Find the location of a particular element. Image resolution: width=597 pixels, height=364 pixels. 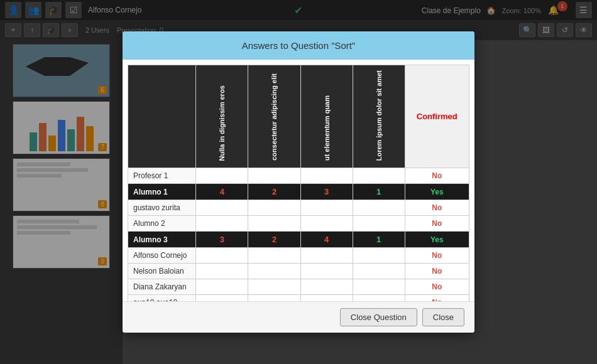

col1-header: Nulla in dignissim eros is located at coordinates (222, 117).